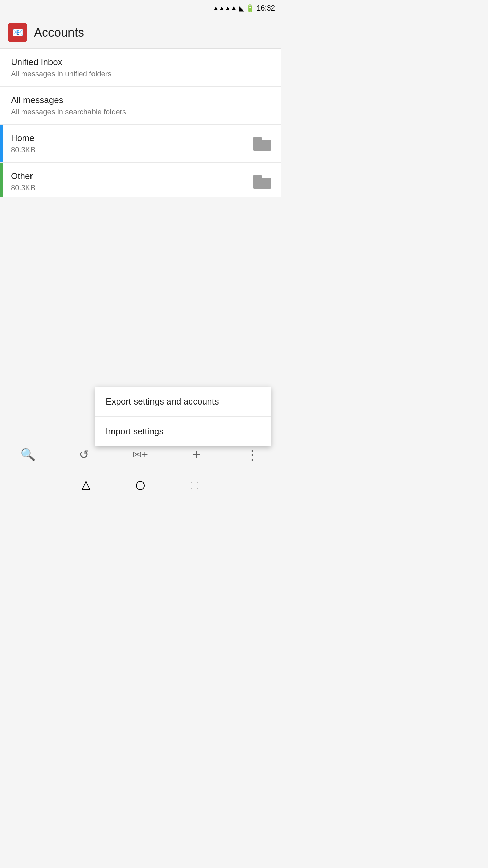 The width and height of the screenshot is (488, 868). What do you see at coordinates (140, 8) in the screenshot?
I see `status-bar: ▲▲▲▲ ◣ 🔋 16:32` at bounding box center [140, 8].